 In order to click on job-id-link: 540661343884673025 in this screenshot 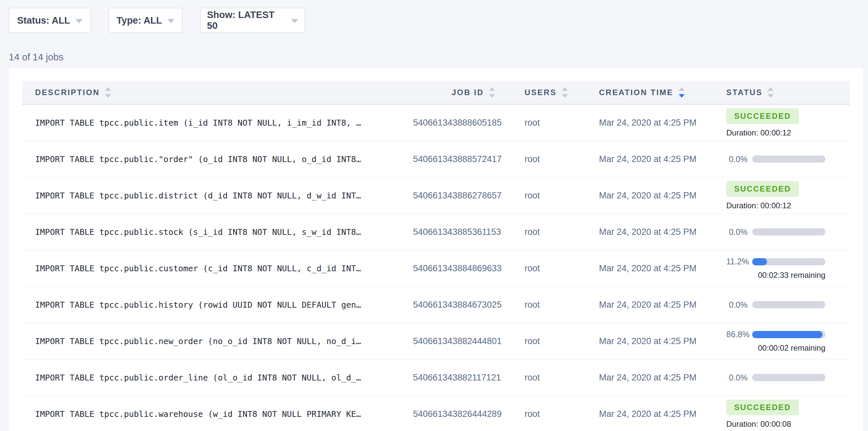, I will do `click(469, 305)`.